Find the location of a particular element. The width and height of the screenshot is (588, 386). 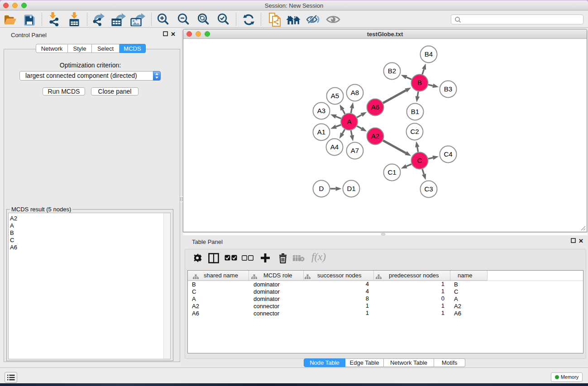

svg-text: C3 is located at coordinates (428, 189).